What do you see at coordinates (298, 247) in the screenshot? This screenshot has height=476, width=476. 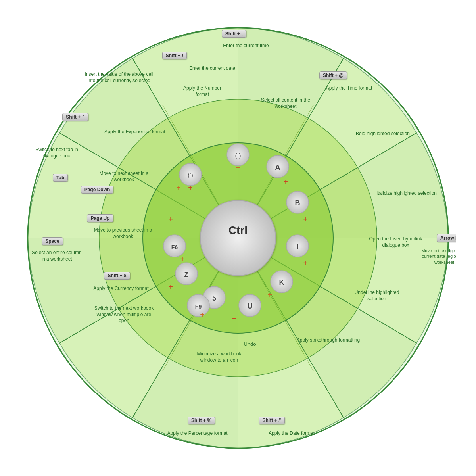 I see `svg-text: I` at bounding box center [298, 247].